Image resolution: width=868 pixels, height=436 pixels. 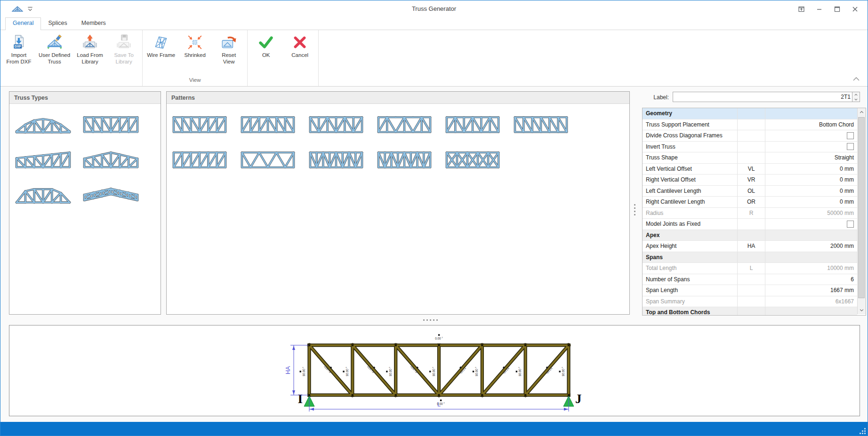 I want to click on user-defined-truss-button: User DefinedTruss, so click(x=55, y=54).